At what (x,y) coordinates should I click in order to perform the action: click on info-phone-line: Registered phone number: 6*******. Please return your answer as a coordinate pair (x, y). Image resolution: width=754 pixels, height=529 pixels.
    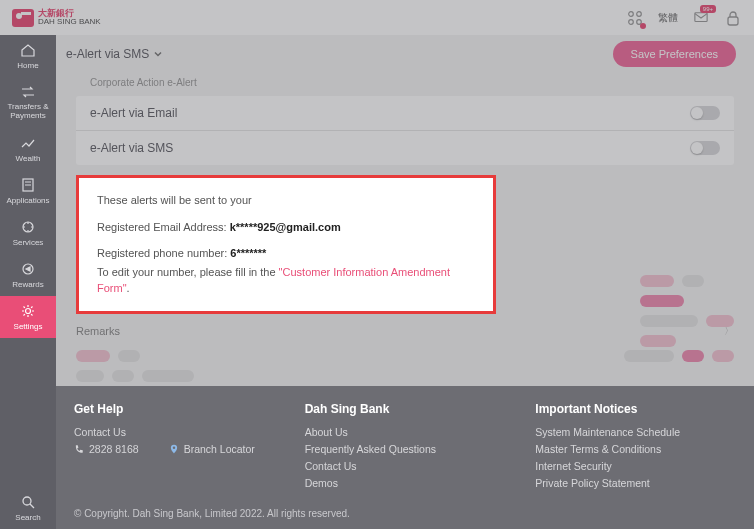
    Looking at the image, I should click on (286, 254).